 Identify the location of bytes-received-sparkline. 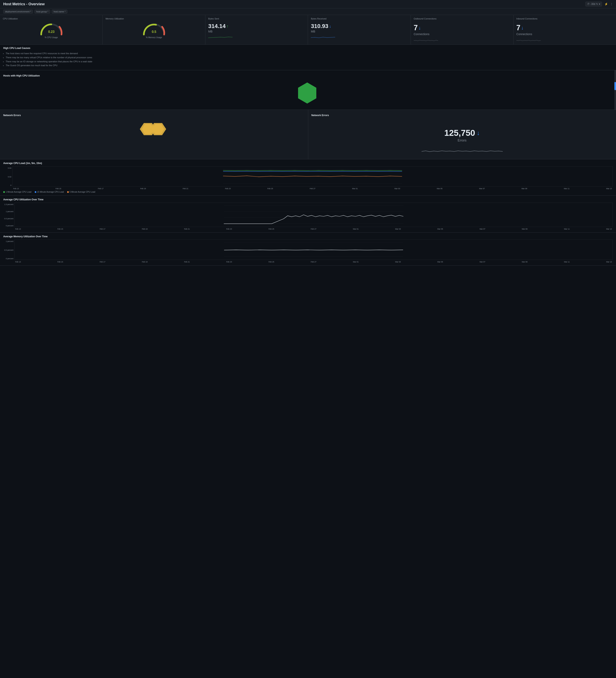
(323, 37).